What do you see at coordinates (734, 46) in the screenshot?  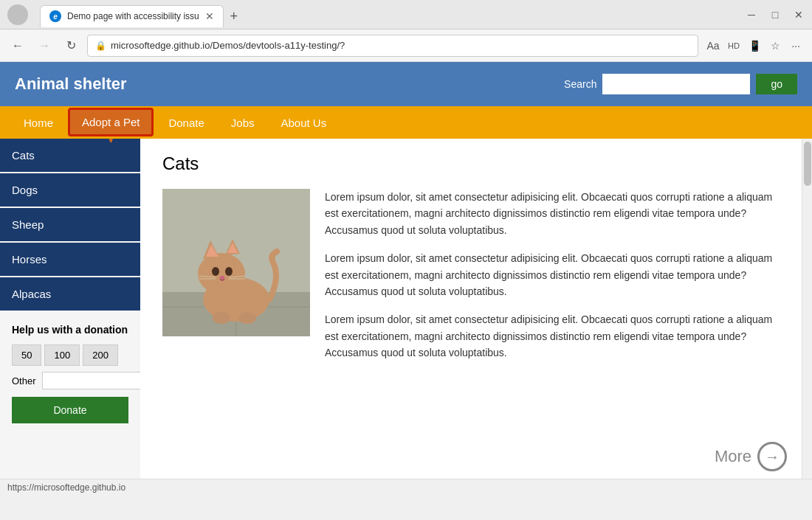 I see `immersive-reader-icon: HD` at bounding box center [734, 46].